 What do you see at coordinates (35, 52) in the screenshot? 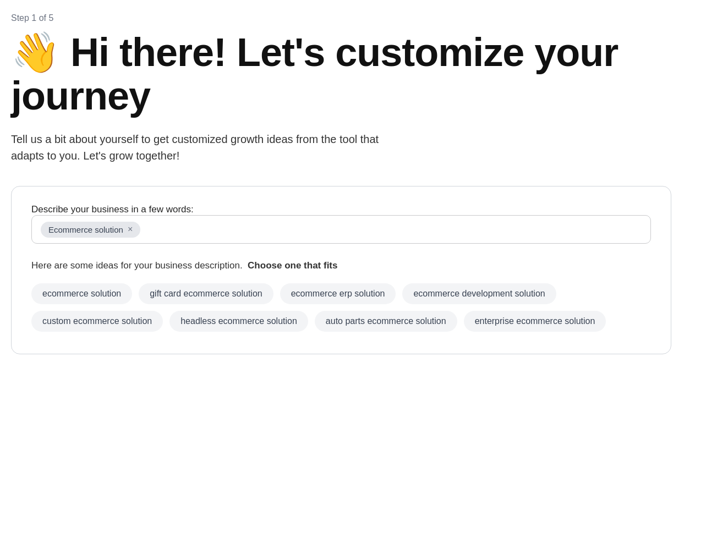
I see `wave-emoji: 👋` at bounding box center [35, 52].